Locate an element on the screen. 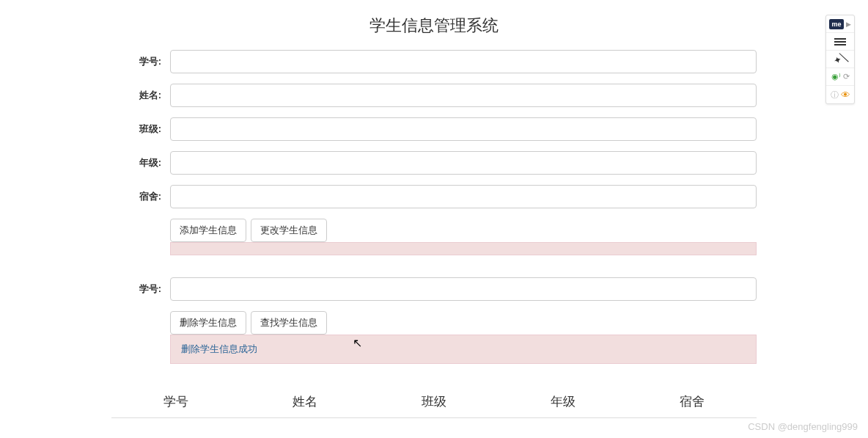 This screenshot has height=438, width=868. th-dorm: 宿舍 is located at coordinates (692, 402).